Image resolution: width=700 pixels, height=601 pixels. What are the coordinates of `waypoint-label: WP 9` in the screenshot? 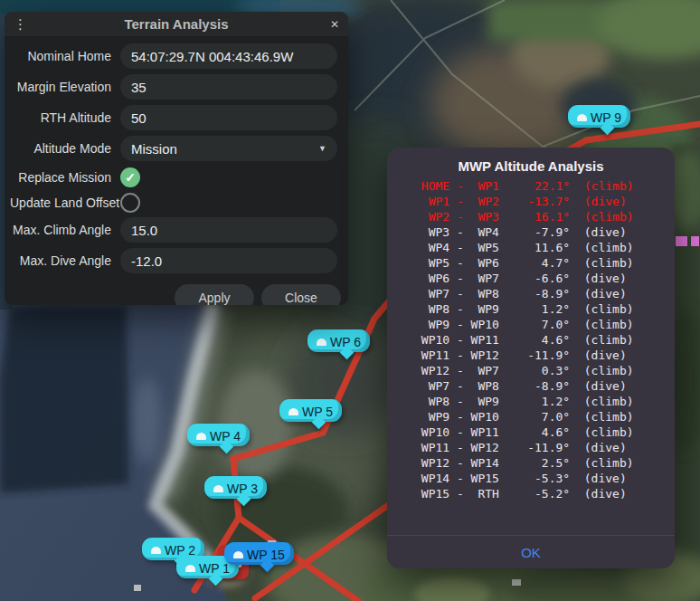 It's located at (606, 118).